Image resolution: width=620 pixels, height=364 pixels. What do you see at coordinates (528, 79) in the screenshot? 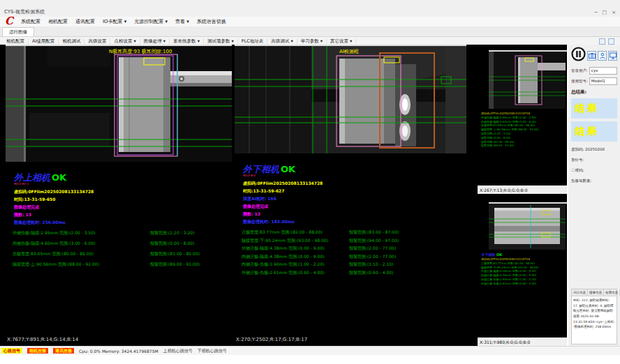
I see `thumbnail-upper-image` at bounding box center [528, 79].